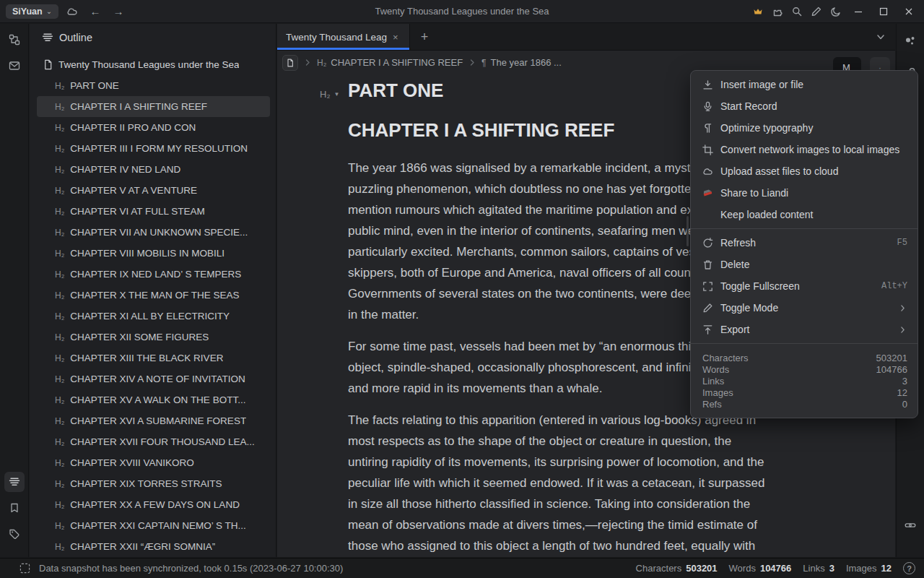 The image size is (924, 578). What do you see at coordinates (390, 62) in the screenshot?
I see `breadcrumb-heading: H₂ CHAPTER I A SHIFTING REEF` at bounding box center [390, 62].